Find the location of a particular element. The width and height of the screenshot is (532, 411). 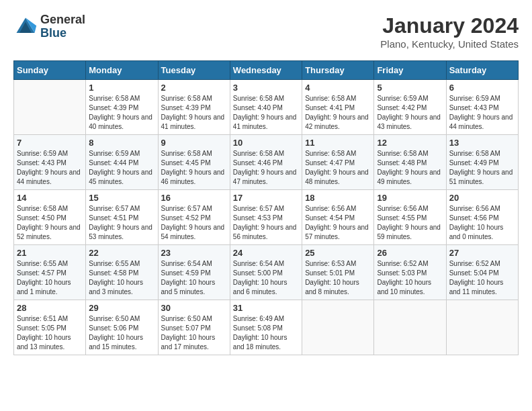

day-info: Sunrise: 6:51 AM Sunset: 5:05 PM Dayligh… is located at coordinates (50, 333).